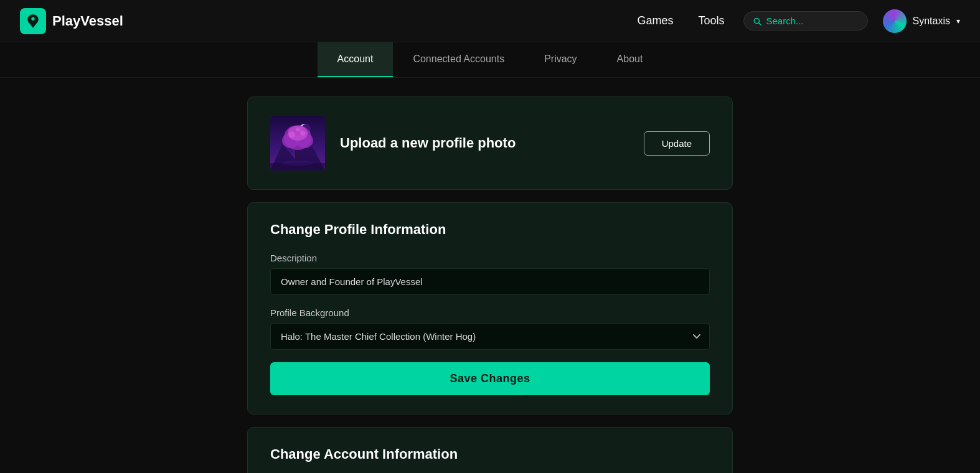 The width and height of the screenshot is (980, 473). Describe the element at coordinates (356, 60) in the screenshot. I see `tab-account: Account` at that location.